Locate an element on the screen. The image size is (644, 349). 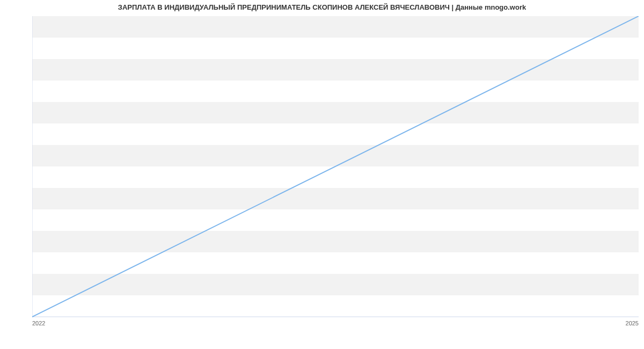
chart-title: ЗАРПЛАТА В ИНДИВИДУАЛЬНЫЙ ПРЕДПРИНИМАТЕЛ… is located at coordinates (322, 8).